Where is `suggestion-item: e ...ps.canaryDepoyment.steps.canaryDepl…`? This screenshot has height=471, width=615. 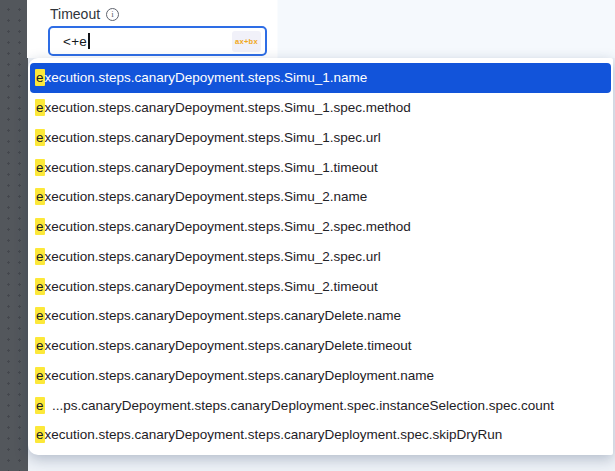 suggestion-item: e ...ps.canaryDepoyment.steps.canaryDepl… is located at coordinates (320, 405).